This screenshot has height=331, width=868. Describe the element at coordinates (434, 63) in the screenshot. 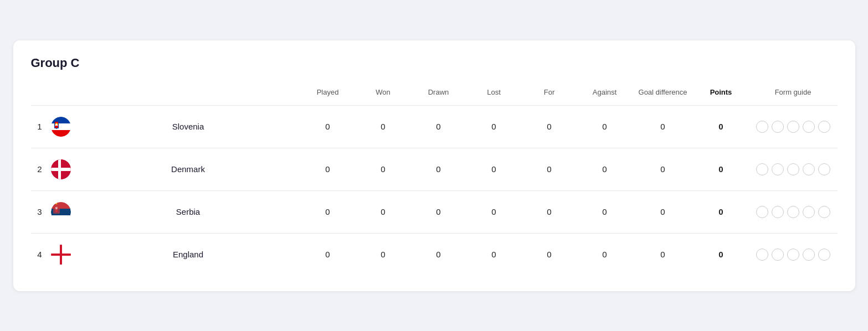

I see `group-title: Group C` at that location.